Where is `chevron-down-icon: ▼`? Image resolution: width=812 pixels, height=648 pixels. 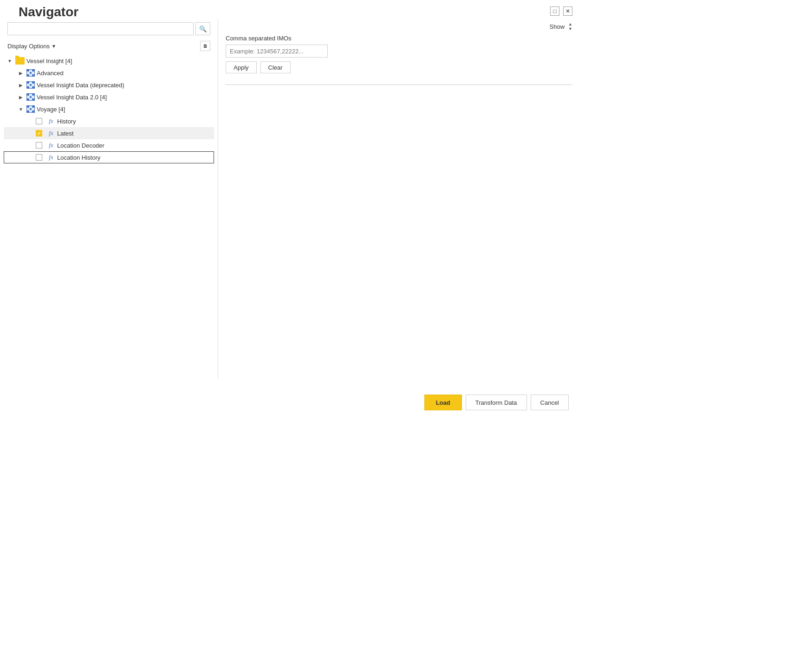
chevron-down-icon: ▼ is located at coordinates (54, 46).